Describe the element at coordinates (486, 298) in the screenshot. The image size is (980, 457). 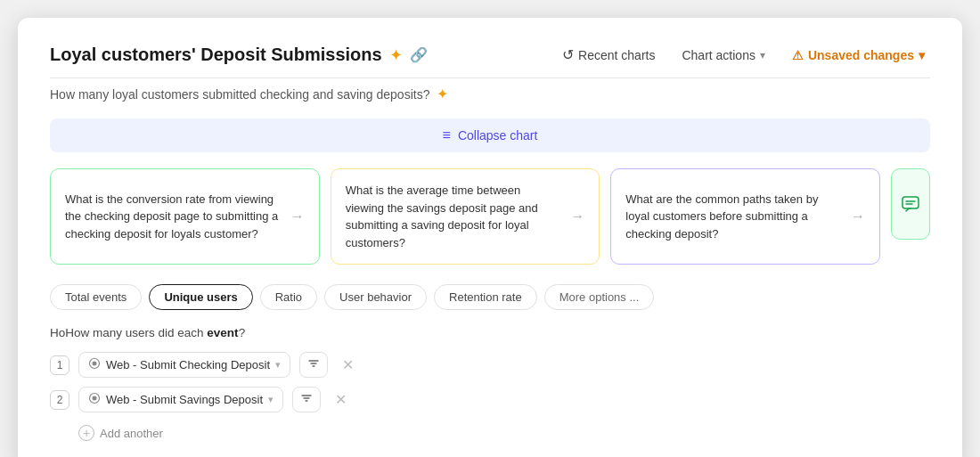
I see `tab-retention-rate: Retention rate` at that location.